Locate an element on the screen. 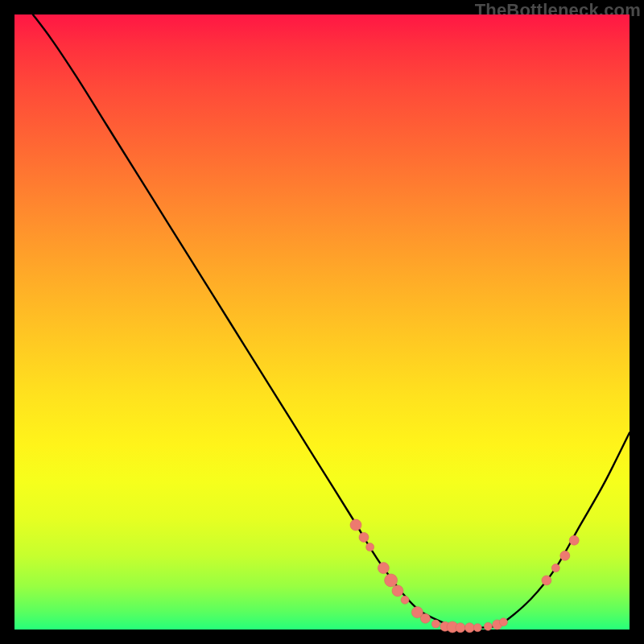  curve-markers is located at coordinates (464, 576).